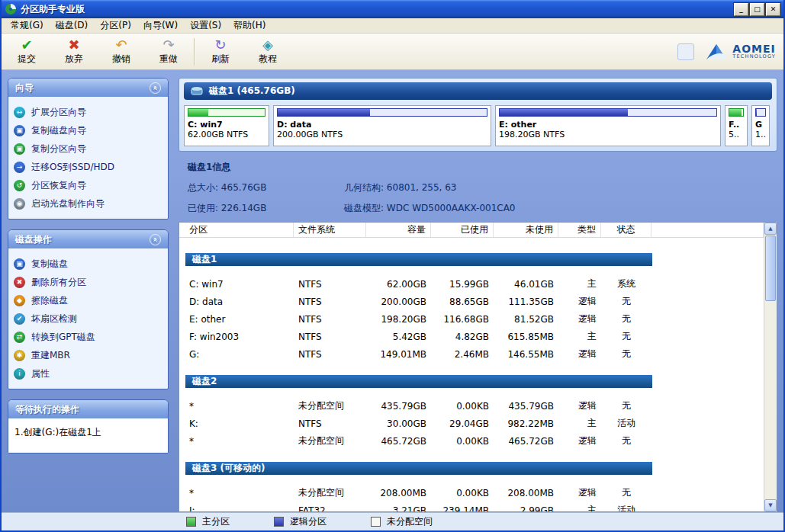  Describe the element at coordinates (580, 230) in the screenshot. I see `col-type: 类型` at that location.